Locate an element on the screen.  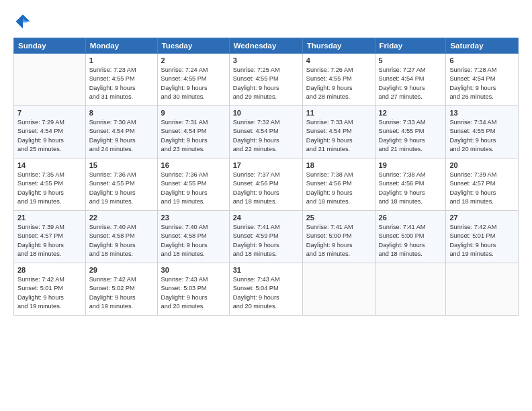
day-number: 13 is located at coordinates (482, 113).